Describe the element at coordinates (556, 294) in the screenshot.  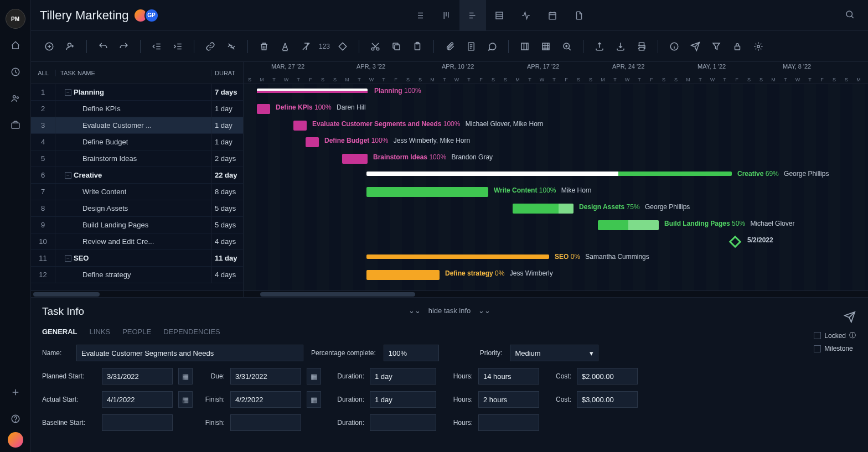
I see `timeline-scrollbar` at that location.